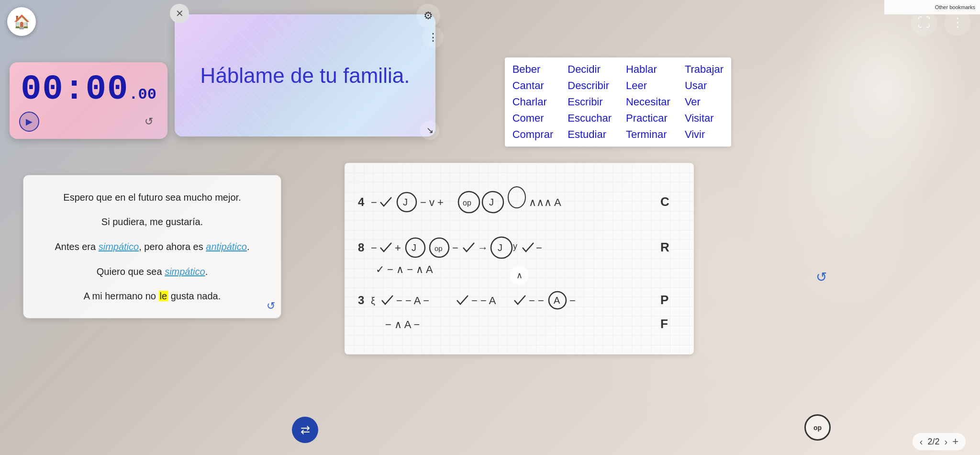 This screenshot has height=455, width=980. What do you see at coordinates (152, 247) in the screenshot?
I see `text-card: Espero que en el futuro sea mucho mejor.…` at bounding box center [152, 247].